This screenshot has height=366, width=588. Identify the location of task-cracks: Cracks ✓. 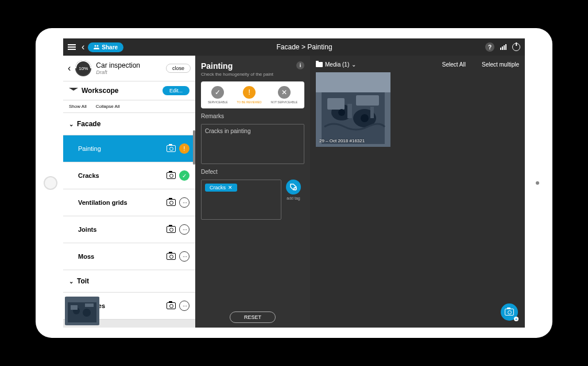
(129, 176).